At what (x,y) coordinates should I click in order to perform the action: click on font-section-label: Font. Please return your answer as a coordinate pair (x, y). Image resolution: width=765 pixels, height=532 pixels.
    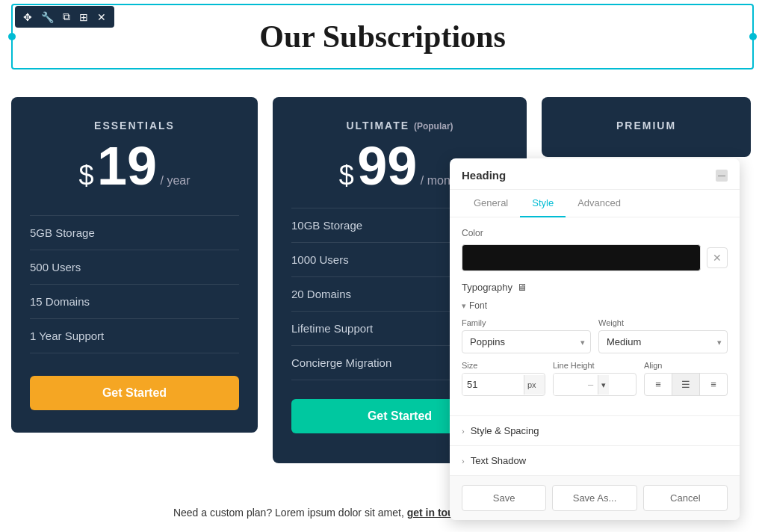
    Looking at the image, I should click on (478, 306).